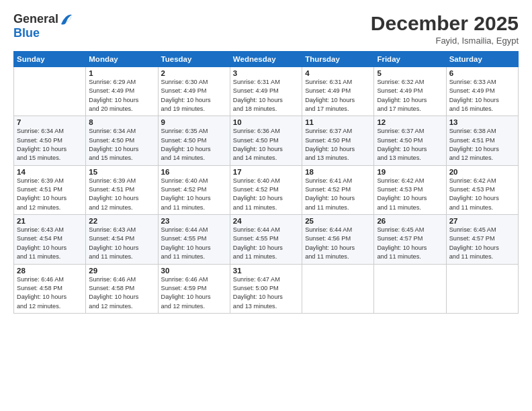 The height and width of the screenshot is (411, 532). I want to click on table-cell: 19Sunrise: 6:42 AM Sunset: 4:53 PM Dayli…, so click(410, 189).